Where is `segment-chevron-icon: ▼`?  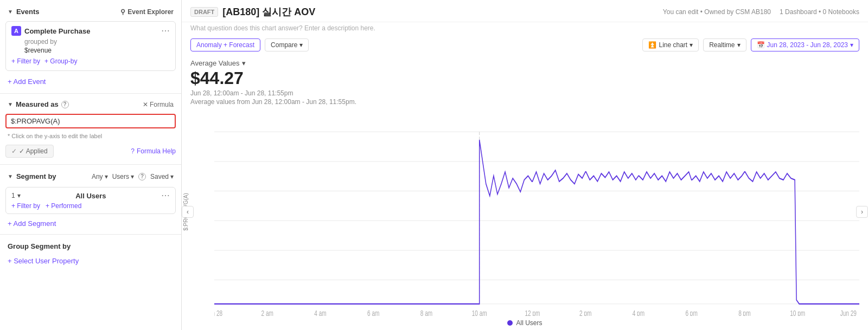 segment-chevron-icon: ▼ is located at coordinates (10, 177).